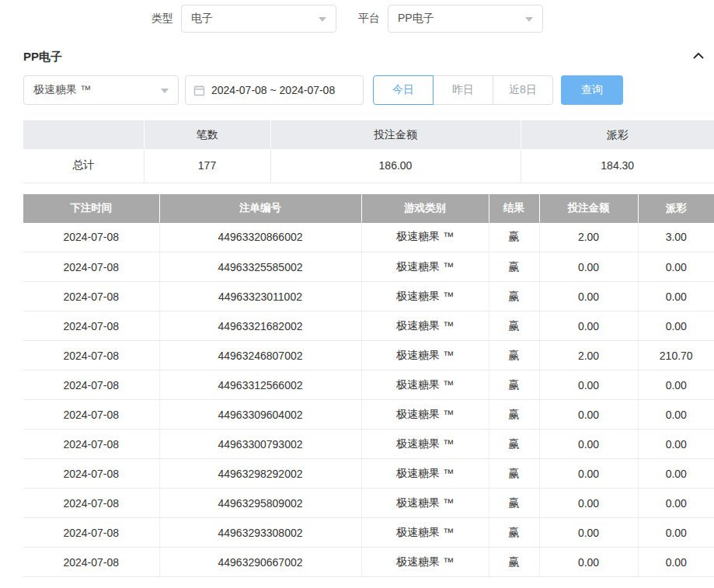 The width and height of the screenshot is (714, 588). I want to click on type-select: 电子, so click(259, 19).